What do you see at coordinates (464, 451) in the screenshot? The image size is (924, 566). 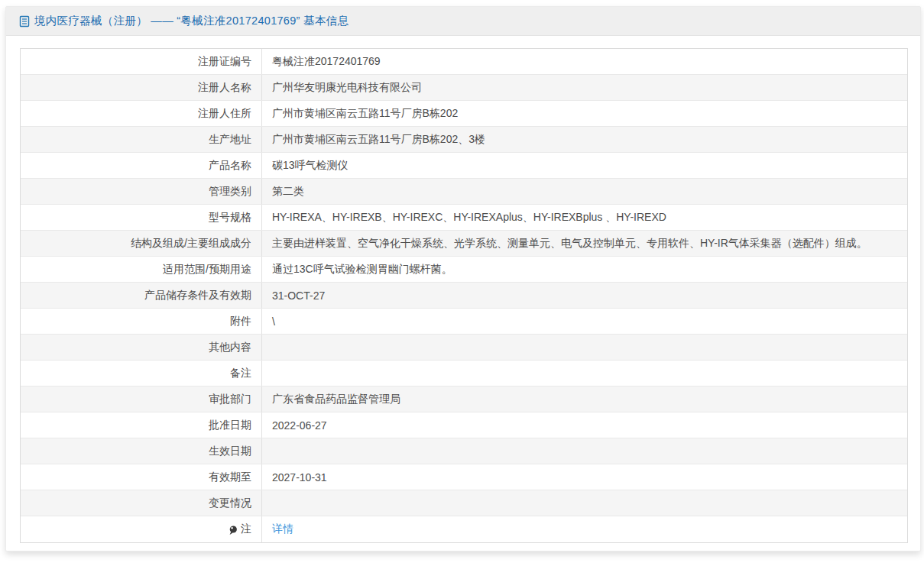 I see `table-row: 生效日期` at bounding box center [464, 451].